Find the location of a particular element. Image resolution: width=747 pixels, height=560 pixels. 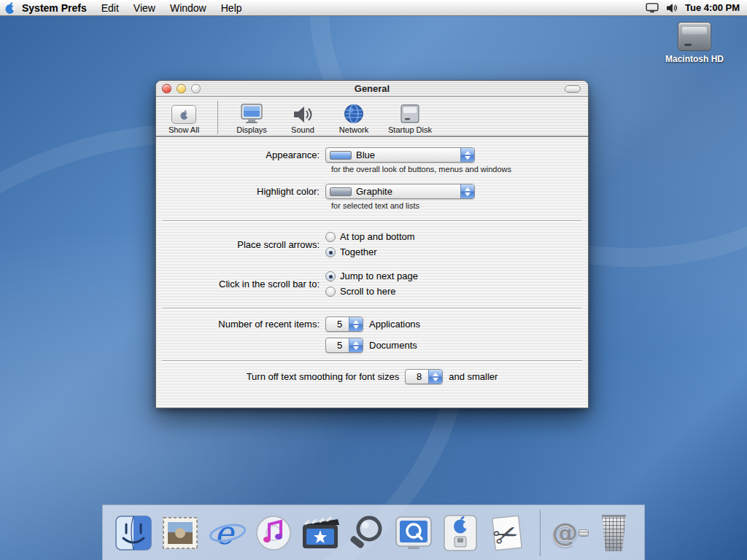

graphite-swatch is located at coordinates (341, 192).